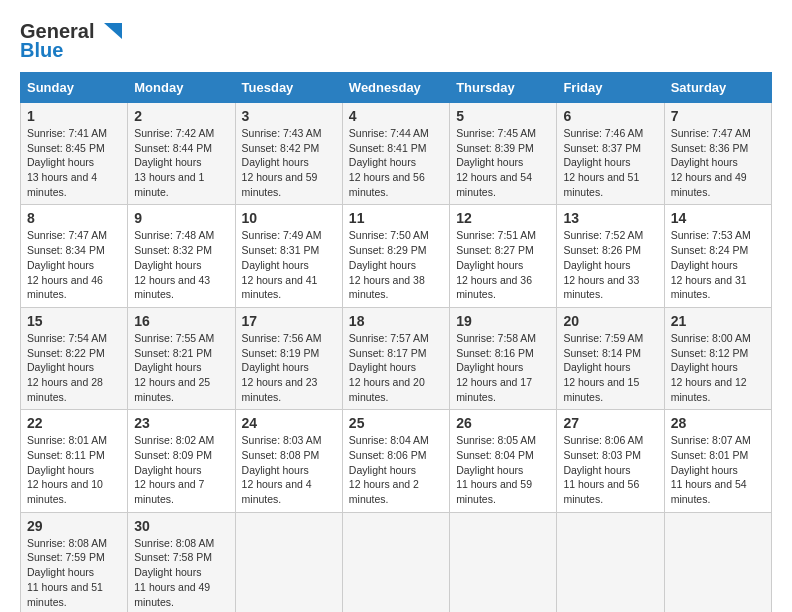 The height and width of the screenshot is (612, 792). Describe the element at coordinates (718, 88) in the screenshot. I see `col-header-saturday: Saturday` at that location.